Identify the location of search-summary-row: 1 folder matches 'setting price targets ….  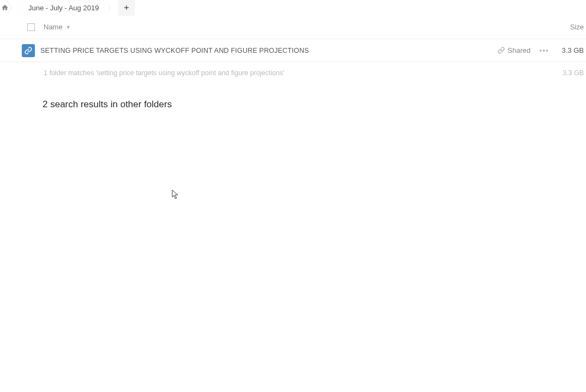
(293, 73).